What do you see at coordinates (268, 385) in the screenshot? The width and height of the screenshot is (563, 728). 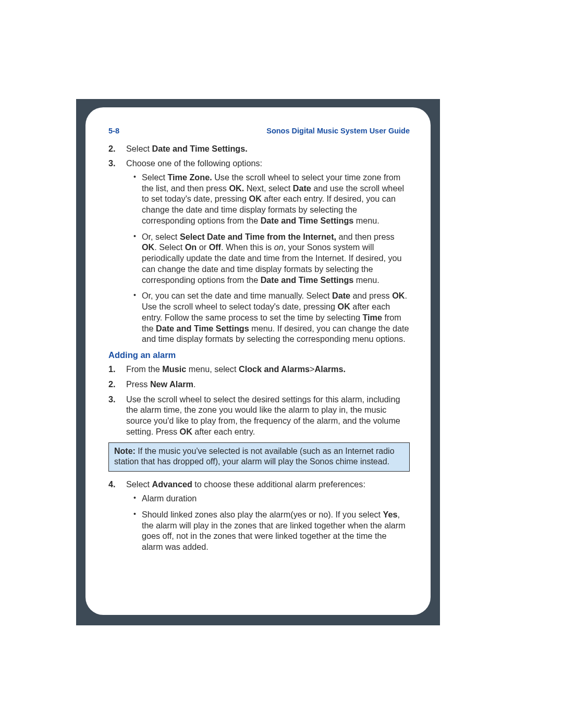 I see `alarm-step-2: 2. Press New Alarm.` at bounding box center [268, 385].